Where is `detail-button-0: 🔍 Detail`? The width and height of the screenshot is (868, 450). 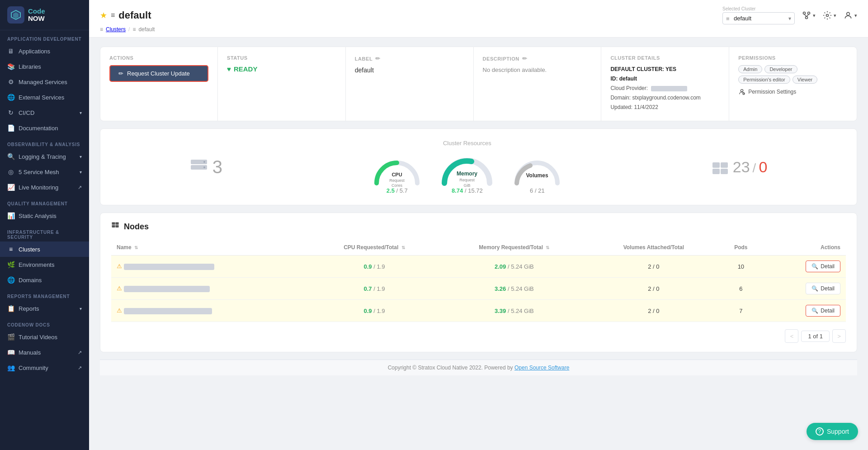 detail-button-0: 🔍 Detail is located at coordinates (823, 266).